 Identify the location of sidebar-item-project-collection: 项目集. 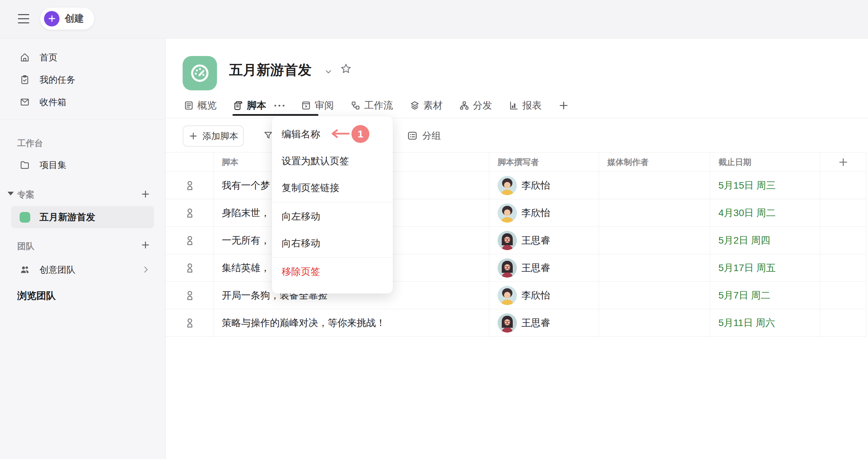
(83, 165).